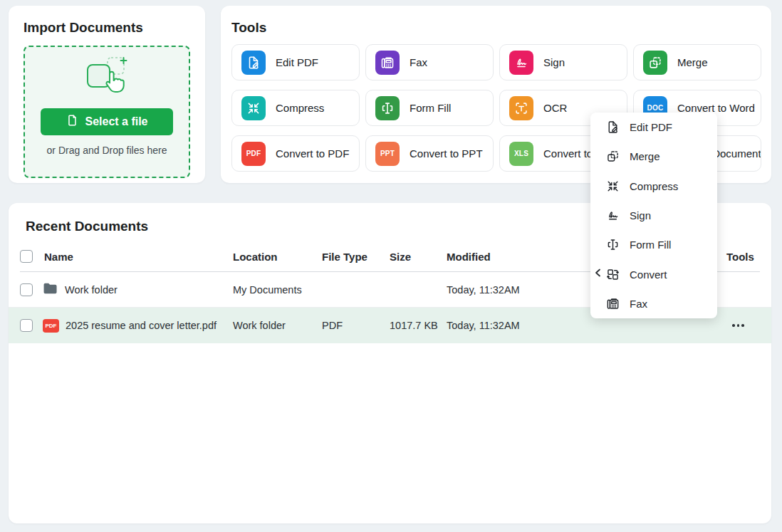  I want to click on folder-icon, so click(51, 289).